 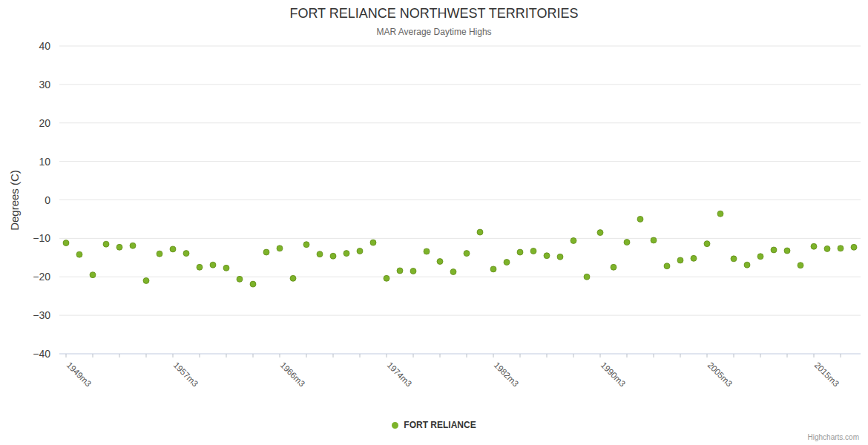 What do you see at coordinates (42, 315) in the screenshot?
I see `y-axis-tick-label: −30` at bounding box center [42, 315].